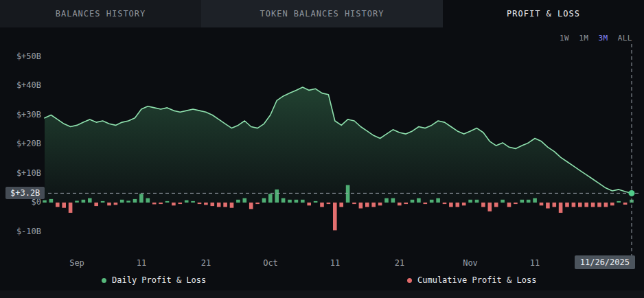 The width and height of the screenshot is (644, 298). What do you see at coordinates (25, 193) in the screenshot?
I see `current-value-badge: $+3.2B` at bounding box center [25, 193].